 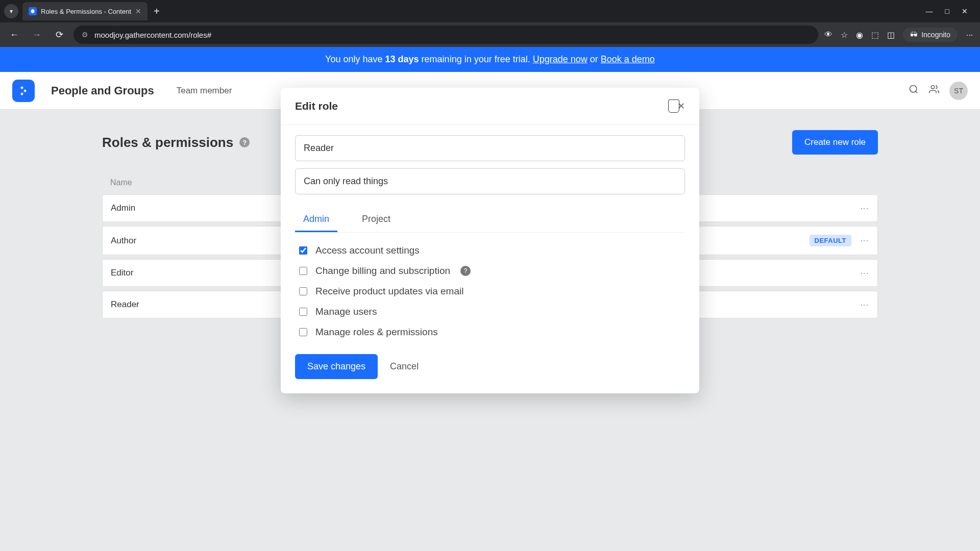 What do you see at coordinates (929, 11) in the screenshot?
I see `minimize-button: —` at bounding box center [929, 11].